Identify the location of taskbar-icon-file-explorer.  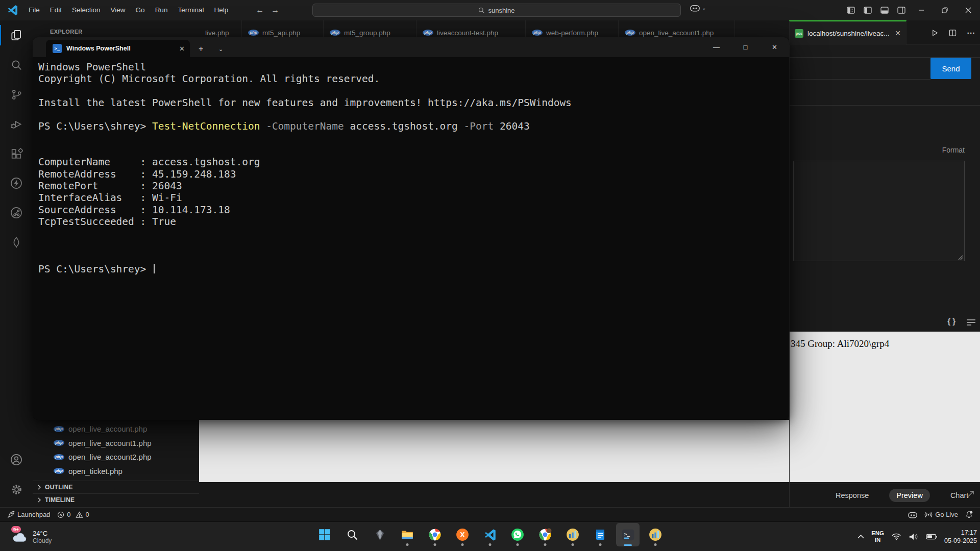
(407, 535).